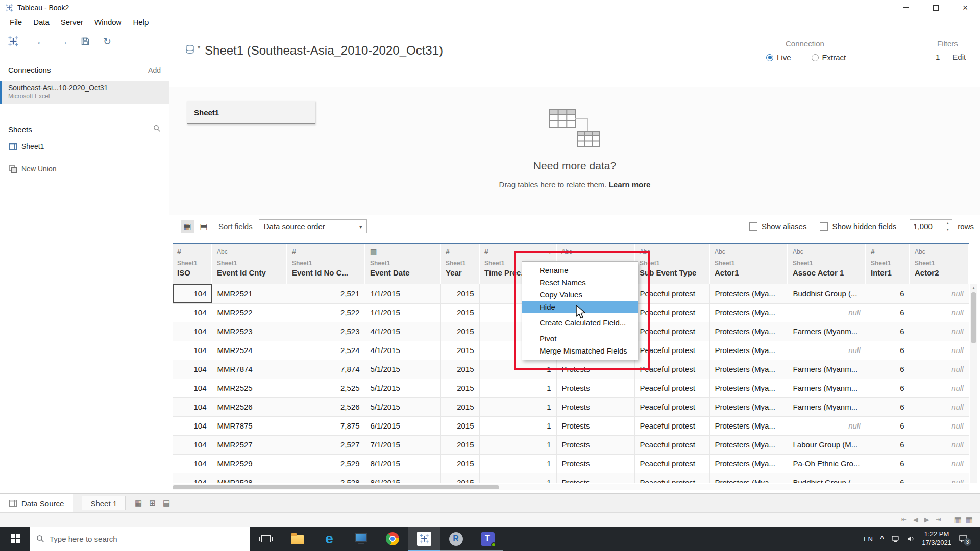 The width and height of the screenshot is (980, 551). I want to click on column-header-iso: #Sheet1ISO, so click(192, 264).